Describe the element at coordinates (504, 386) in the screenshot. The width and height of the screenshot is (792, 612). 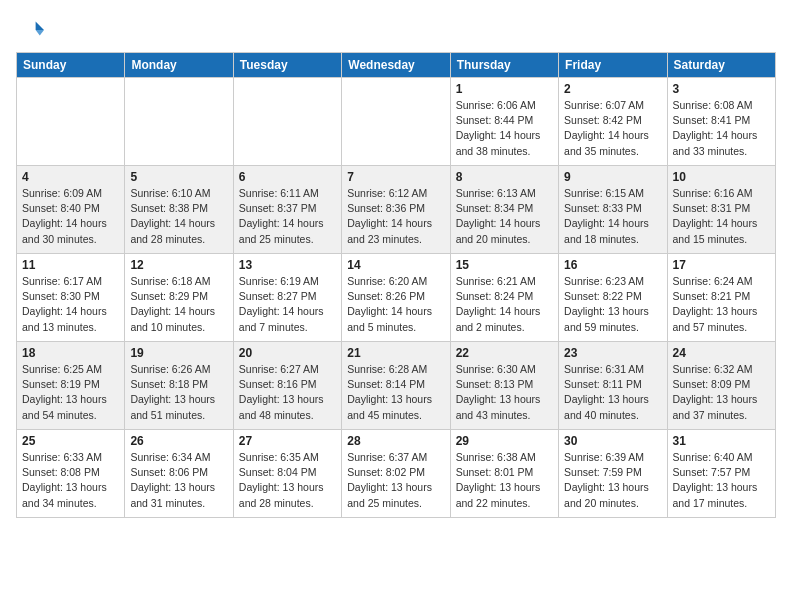
I see `day-cell: 22Sunrise: 6:30 AM Sunset: 8:13 PM Dayli…` at that location.